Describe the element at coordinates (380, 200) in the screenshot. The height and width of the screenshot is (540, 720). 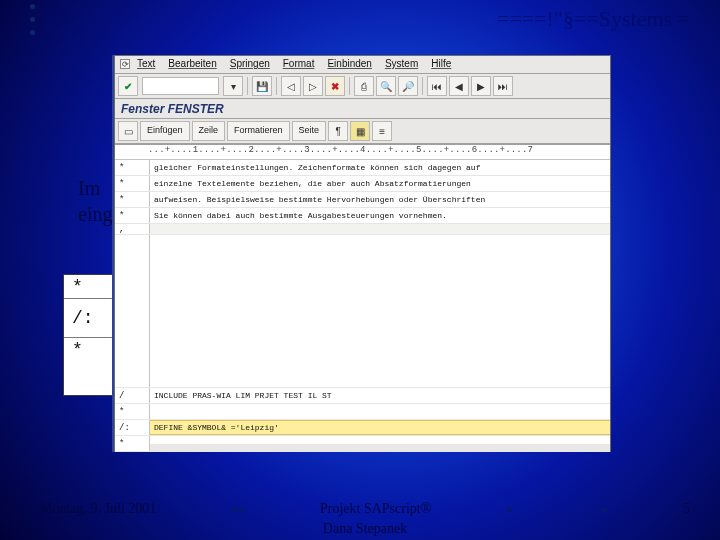
I see `editor-text: aufweisen. Beispielsweise bestimmte Herv…` at that location.